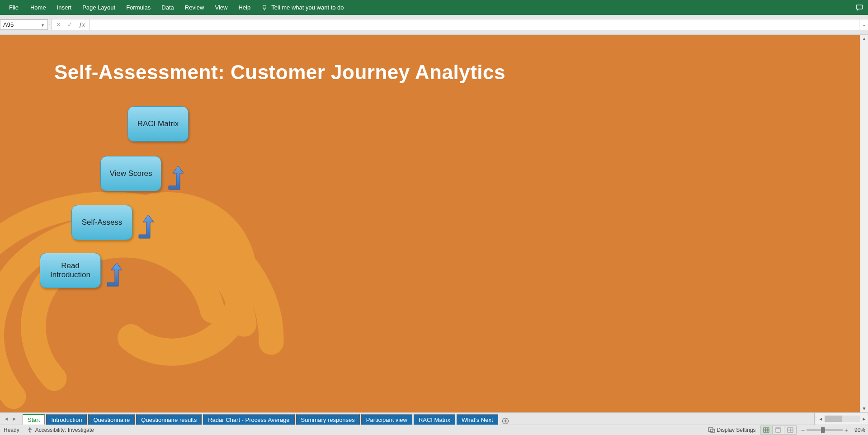 The image size is (868, 435). What do you see at coordinates (12, 430) in the screenshot?
I see `status-ready: Ready` at bounding box center [12, 430].